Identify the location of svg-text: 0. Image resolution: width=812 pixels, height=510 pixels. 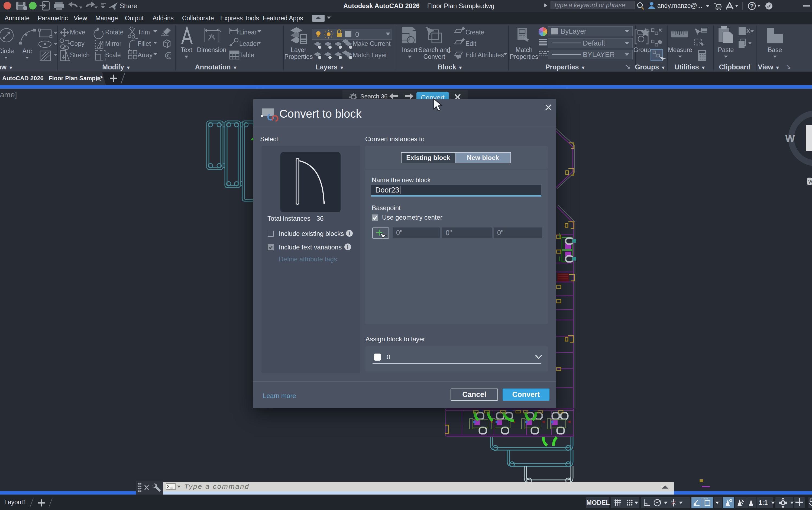
(357, 34).